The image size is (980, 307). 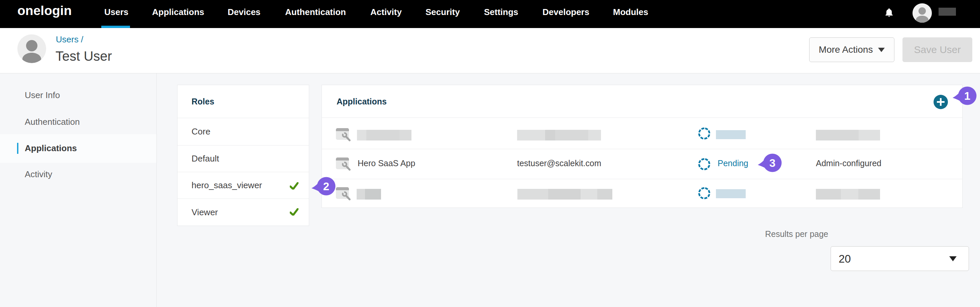 I want to click on svg-text: 2, so click(x=326, y=186).